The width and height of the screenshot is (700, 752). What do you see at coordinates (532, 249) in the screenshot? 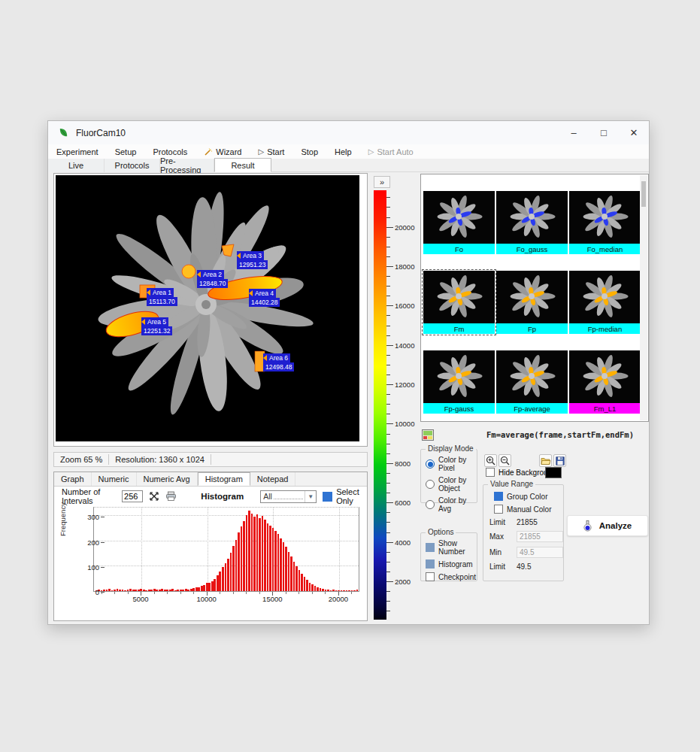
I see `thumbnail-label: Fo_gauss` at bounding box center [532, 249].